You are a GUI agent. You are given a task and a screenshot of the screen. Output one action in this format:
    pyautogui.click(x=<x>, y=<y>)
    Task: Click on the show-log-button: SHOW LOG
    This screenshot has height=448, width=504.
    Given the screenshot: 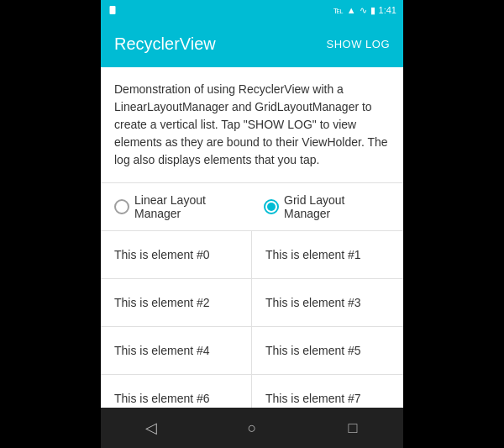 What is the action you would take?
    pyautogui.click(x=358, y=44)
    